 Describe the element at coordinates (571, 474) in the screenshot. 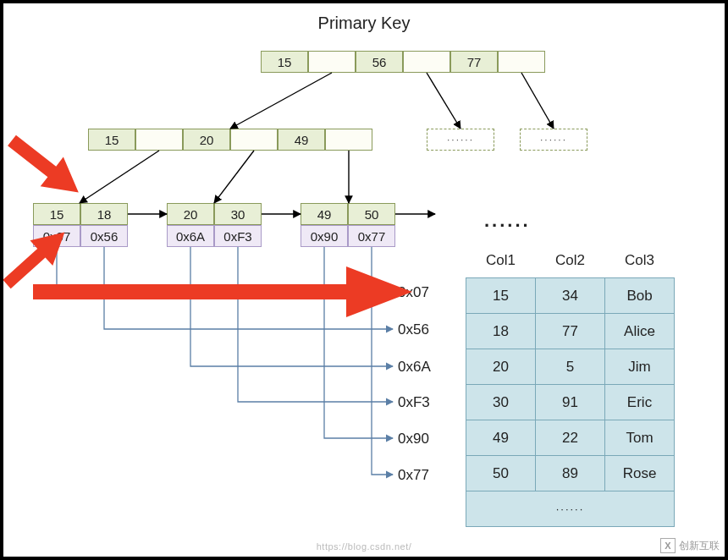

I see `table-row: 50 89 Rose` at that location.